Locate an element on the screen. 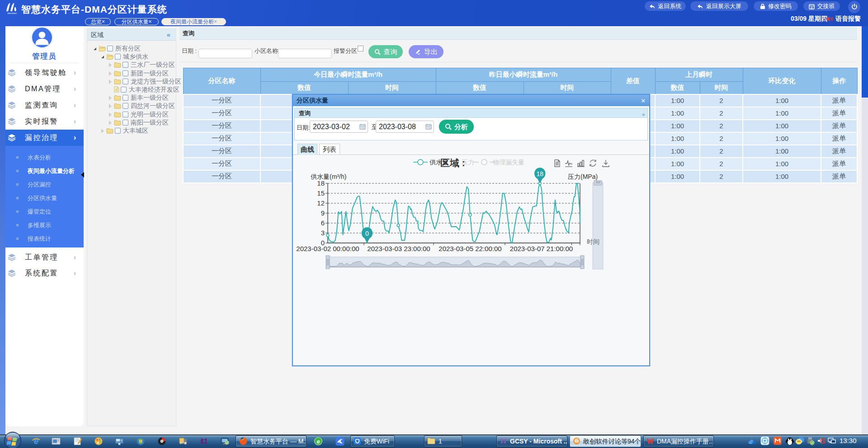 This screenshot has height=448, width=868. svg-text: 压力(MPa) is located at coordinates (583, 177).